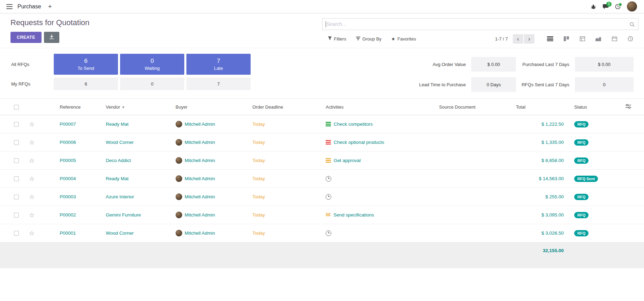  I want to click on status-badge: RFQ, so click(582, 233).